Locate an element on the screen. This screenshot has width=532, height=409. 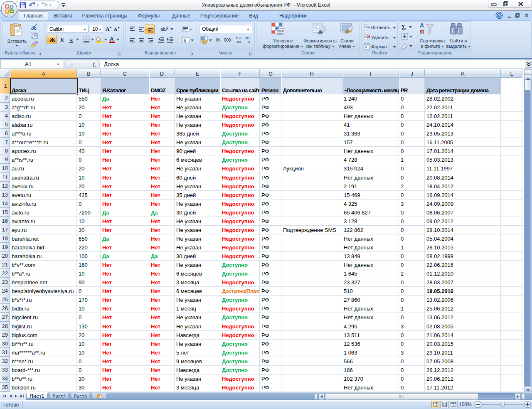
svg-text: 000 is located at coordinates (228, 40).